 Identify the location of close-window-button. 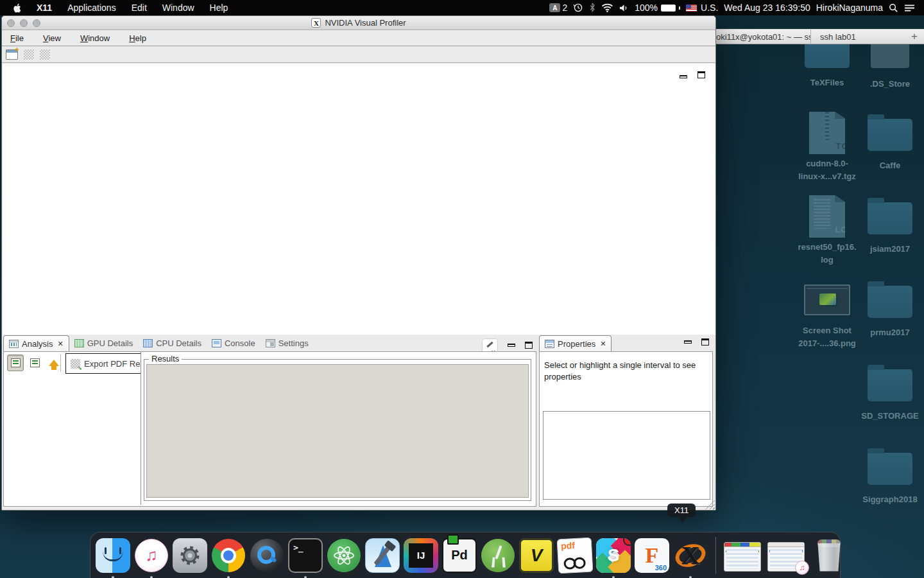
(11, 23).